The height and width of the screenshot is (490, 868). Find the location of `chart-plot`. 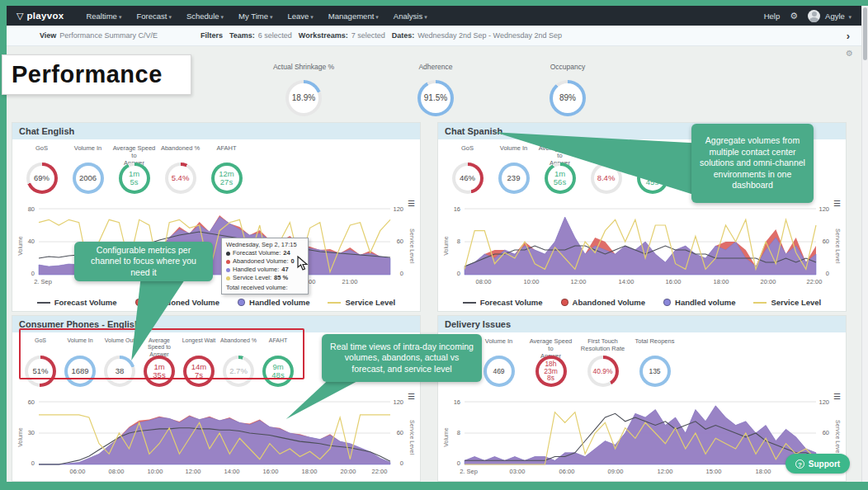

chart-plot is located at coordinates (215, 433).